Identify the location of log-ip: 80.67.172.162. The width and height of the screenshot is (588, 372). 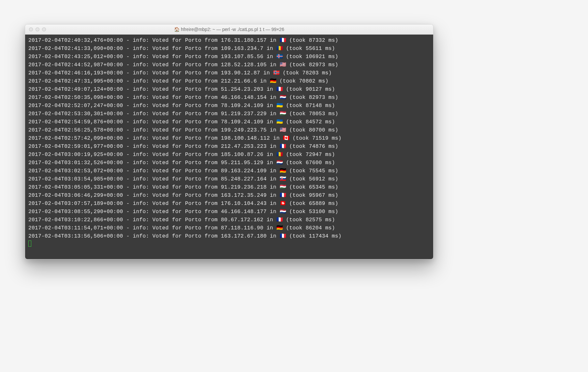
(242, 220).